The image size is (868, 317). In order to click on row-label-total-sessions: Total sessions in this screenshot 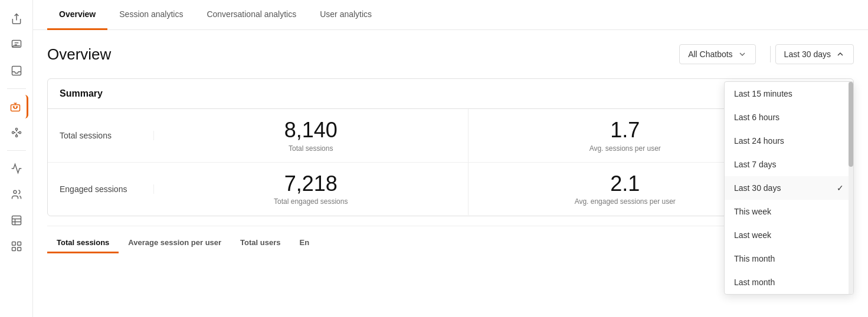, I will do `click(101, 136)`.